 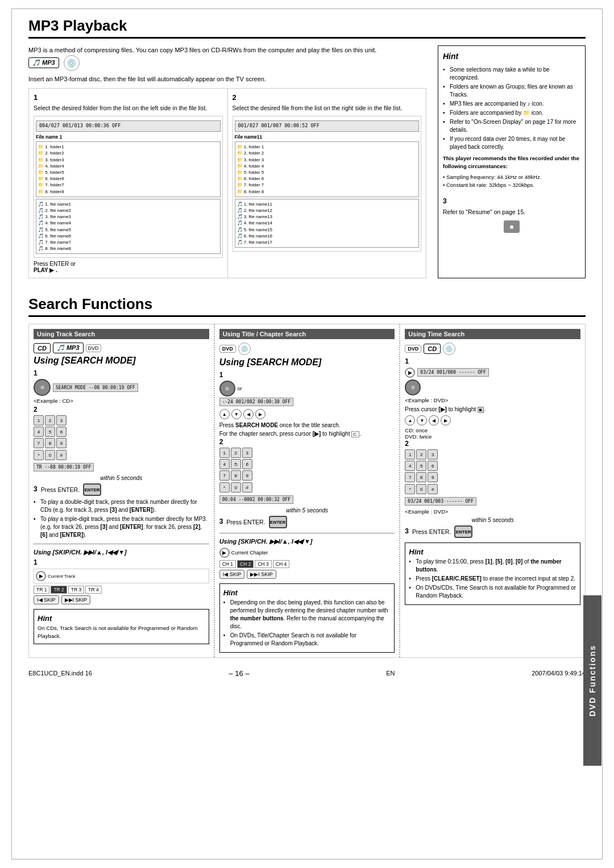 I want to click on time-hint-2: Press [CLEAR/C.RESET] to erase the incor…, so click(x=492, y=579).